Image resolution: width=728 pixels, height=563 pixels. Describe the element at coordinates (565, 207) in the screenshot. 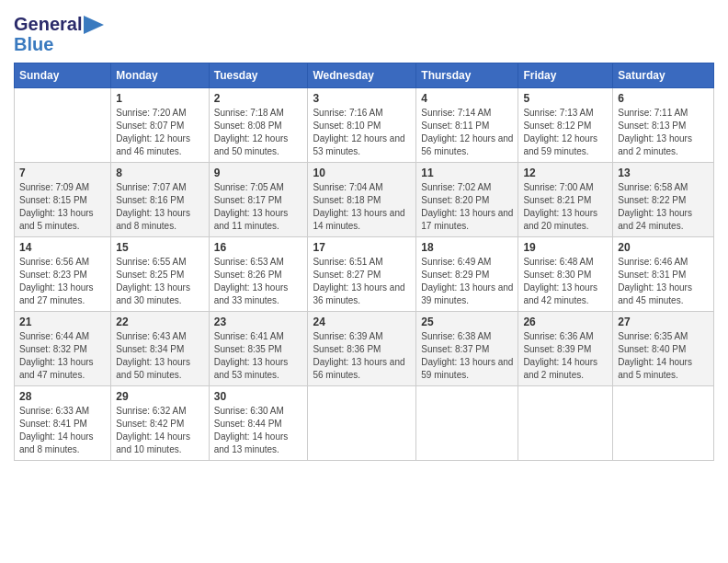

I see `day-info: Sunrise: 7:00 AMSunset: 8:21 PMDaylight:…` at that location.